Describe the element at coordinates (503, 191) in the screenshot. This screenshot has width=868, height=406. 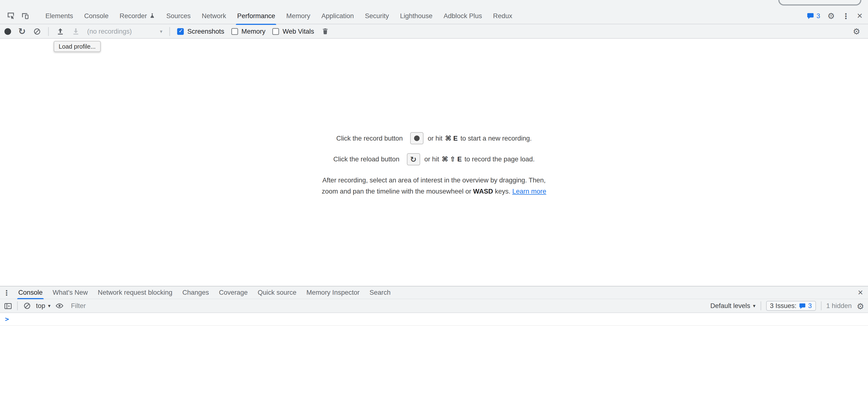
I see `hint-line2-end: keys.` at that location.